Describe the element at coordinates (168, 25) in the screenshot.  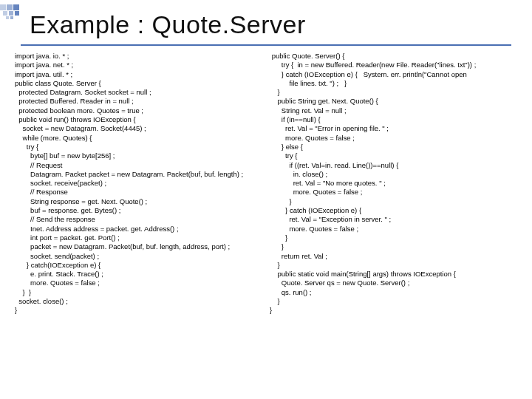
I see `slide-title: Example : Quote.Server` at that location.